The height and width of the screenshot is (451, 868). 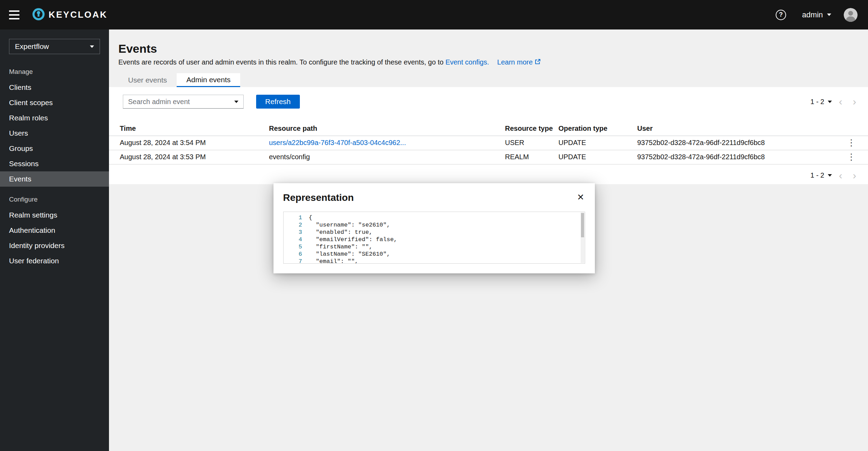 I want to click on table-header-row: Time Resource path Resource type Operati…, so click(x=489, y=128).